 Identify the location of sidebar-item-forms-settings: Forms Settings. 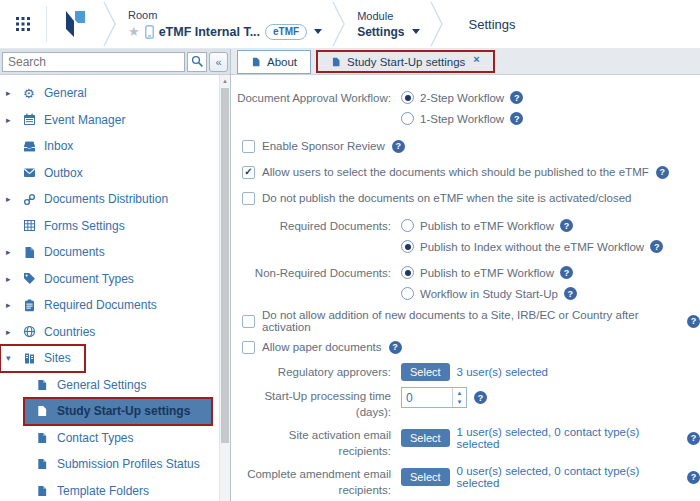
(115, 226).